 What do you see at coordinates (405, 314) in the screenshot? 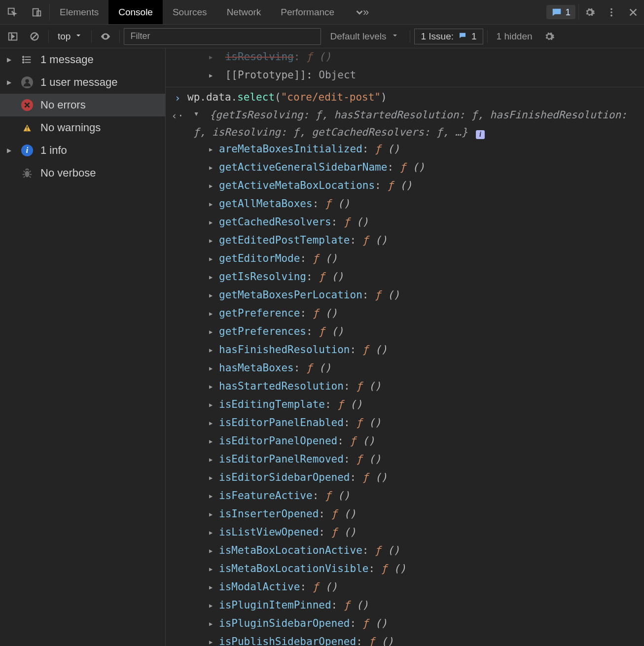
I see `object-property-row: ▶getPreference: ƒ ()` at bounding box center [405, 314].